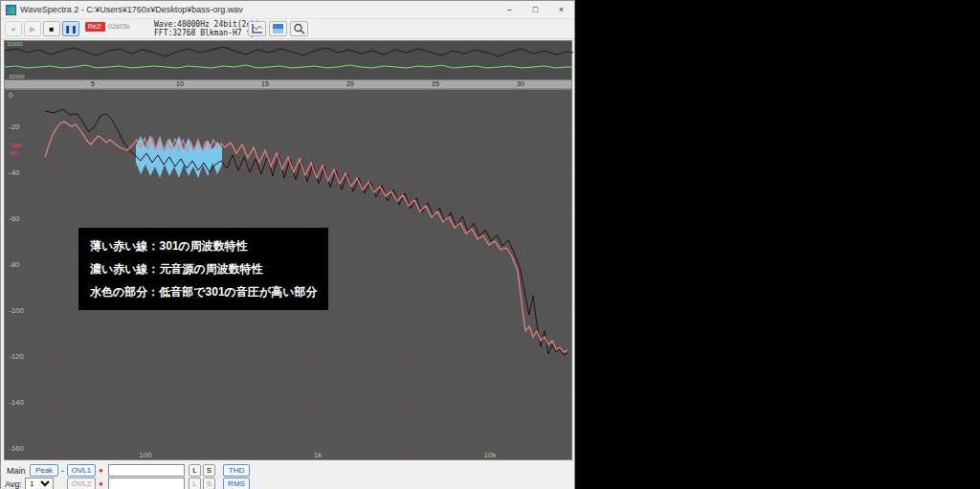 The height and width of the screenshot is (489, 980). I want to click on l1-button: L, so click(195, 471).